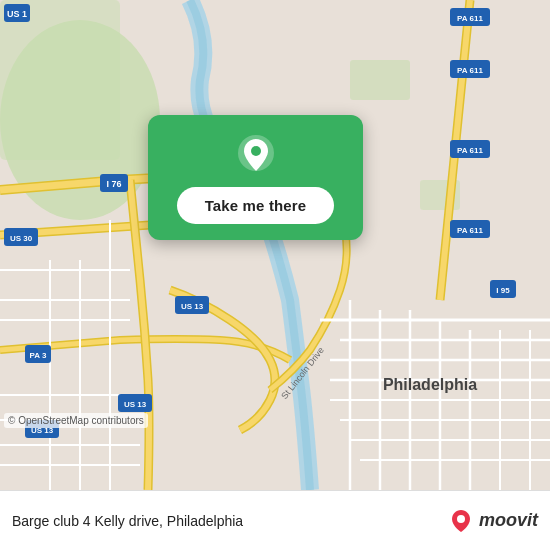 The height and width of the screenshot is (550, 550). I want to click on moovit-logo: moovit, so click(492, 521).